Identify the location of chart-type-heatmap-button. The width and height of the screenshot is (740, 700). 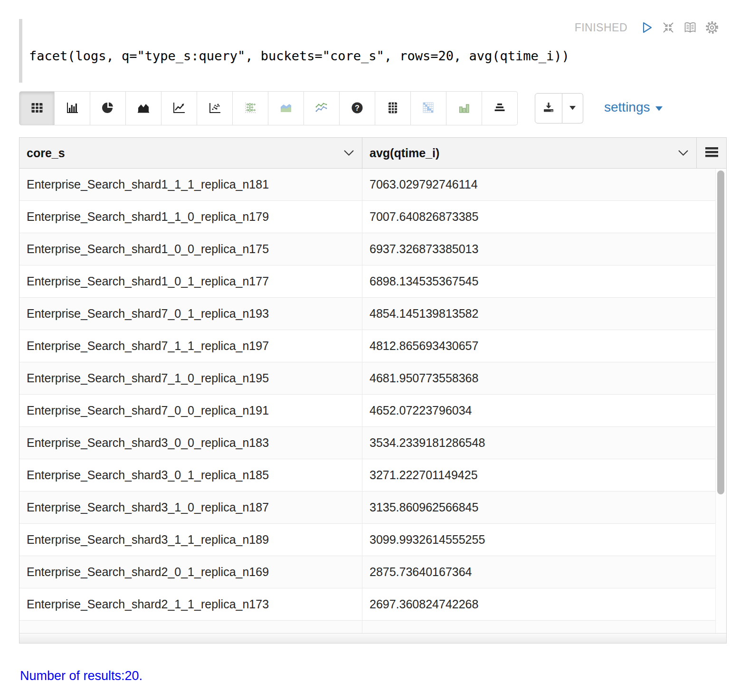
(428, 108).